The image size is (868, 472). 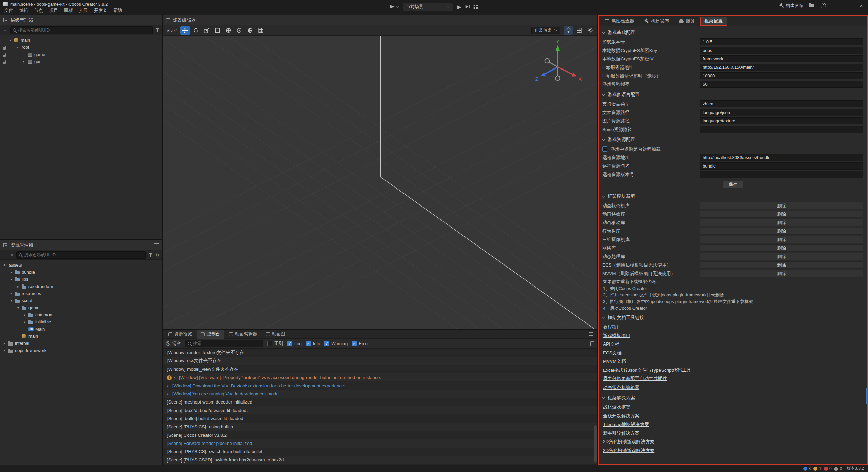 What do you see at coordinates (380, 427) in the screenshot?
I see `console-log-row: [Scene] [PHYSICS]: using builtin.` at bounding box center [380, 427].